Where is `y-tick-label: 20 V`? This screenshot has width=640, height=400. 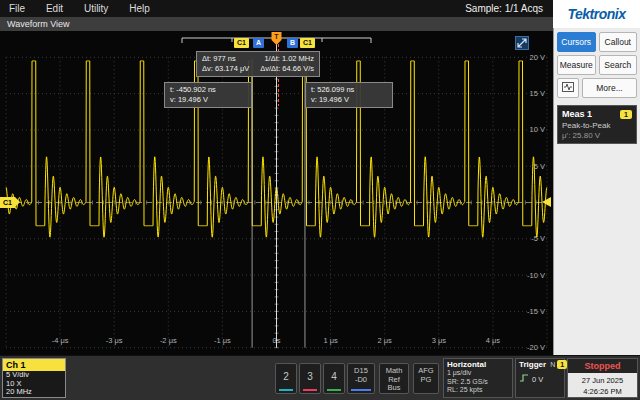 y-tick-label: 20 V is located at coordinates (538, 58).